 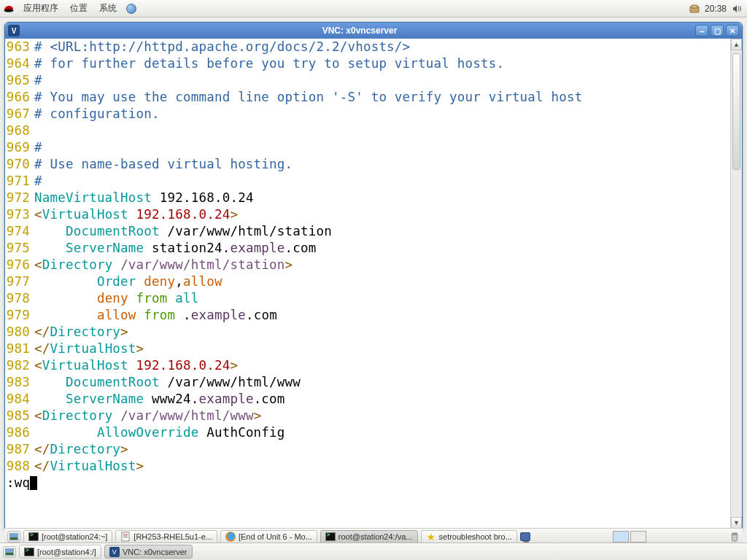 What do you see at coordinates (374, 315) in the screenshot?
I see `editor-line: 979 allow from .example.com` at bounding box center [374, 315].